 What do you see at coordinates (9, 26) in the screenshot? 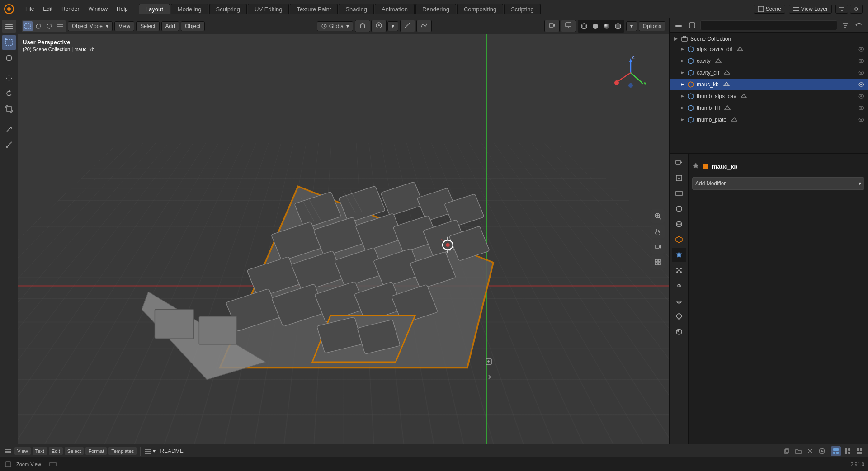
I see `mode-dropdown` at bounding box center [9, 26].